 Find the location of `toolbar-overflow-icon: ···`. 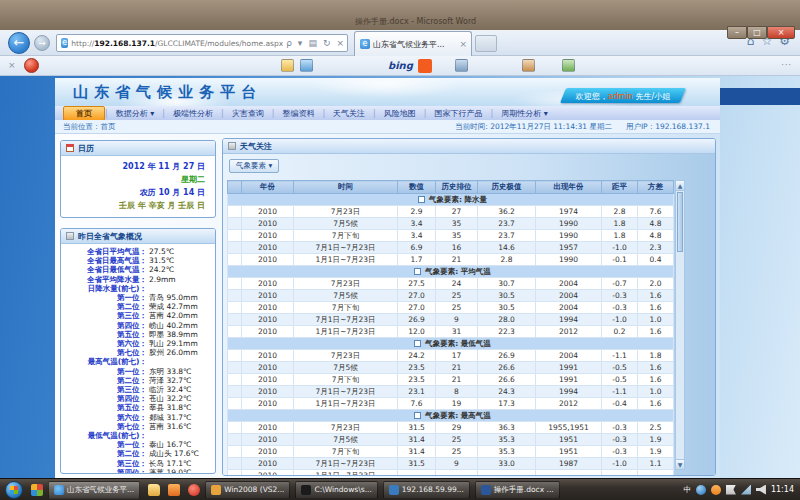

toolbar-overflow-icon: ··· is located at coordinates (786, 66).